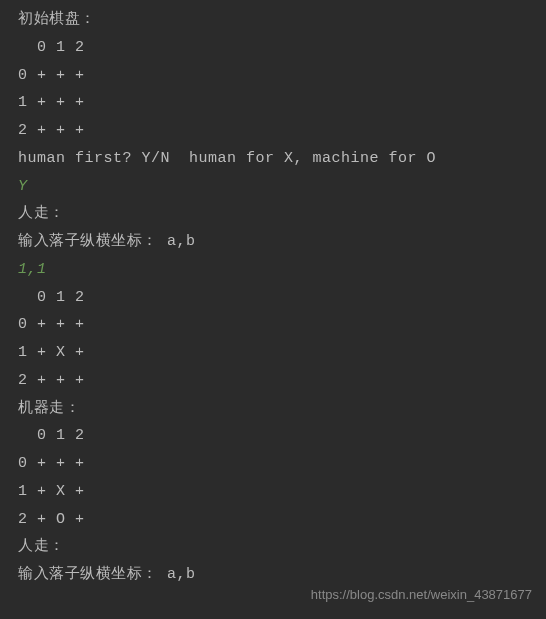  Describe the element at coordinates (273, 242) in the screenshot. I see `terminal-output-line: 输入落子纵横坐标： a,b` at that location.